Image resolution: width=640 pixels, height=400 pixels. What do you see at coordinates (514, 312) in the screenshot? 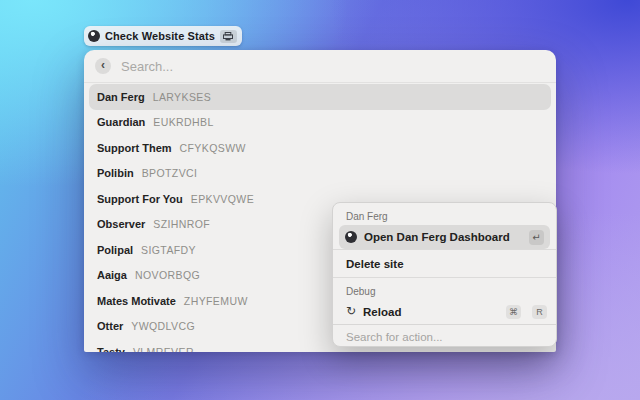
I see `command-key-icon: ⌘` at bounding box center [514, 312].